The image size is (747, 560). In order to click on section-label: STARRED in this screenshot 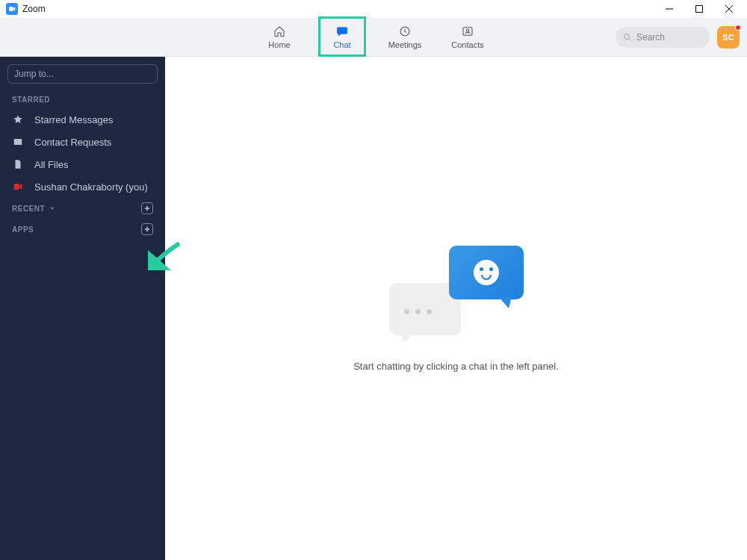, I will do `click(31, 100)`.